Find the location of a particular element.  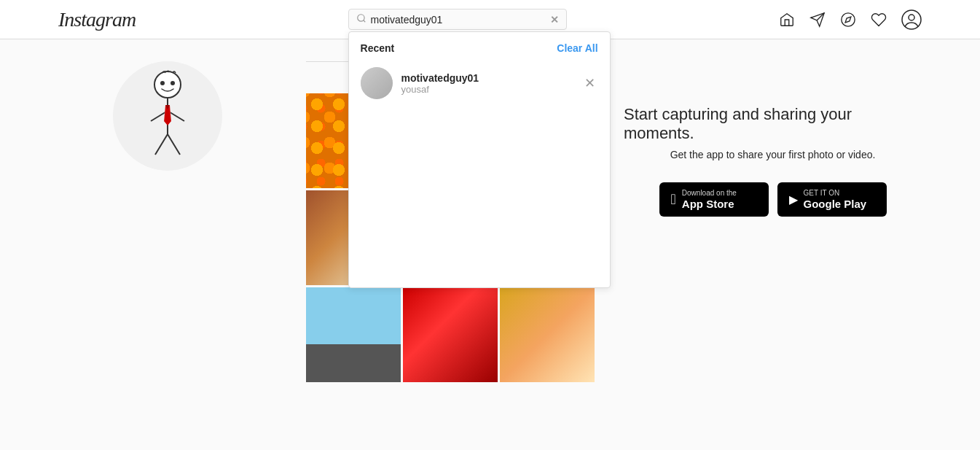

clear-all-button: Clear All is located at coordinates (577, 48).